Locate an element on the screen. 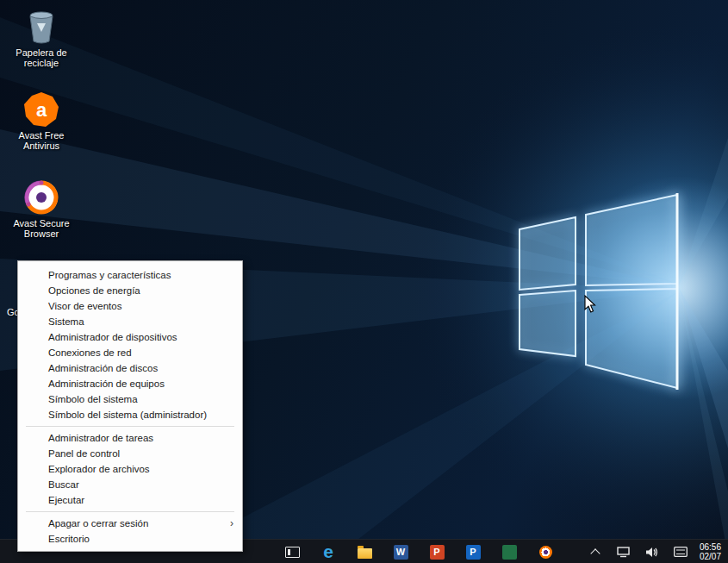 The image size is (728, 563). menu-item-search: Buscar is located at coordinates (130, 485).